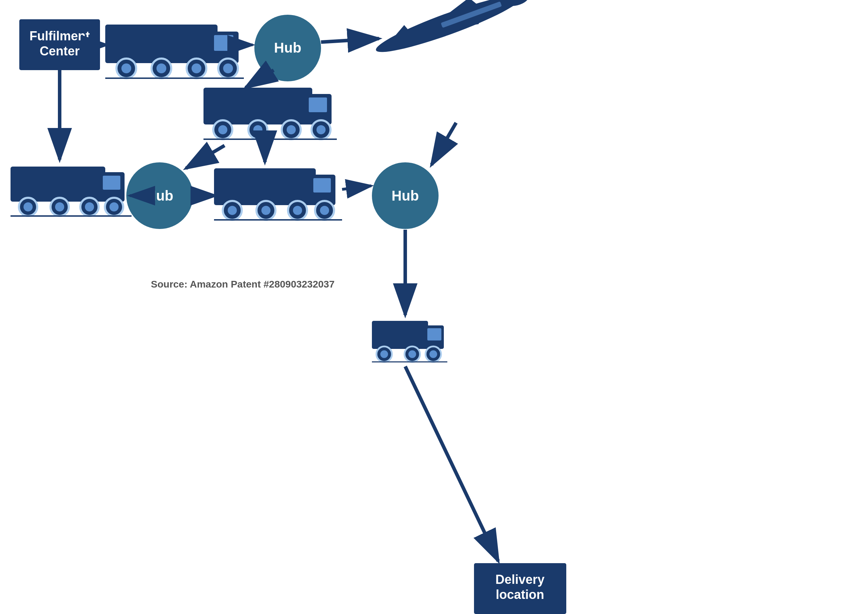  What do you see at coordinates (520, 580) in the screenshot?
I see `svg-text: Delivery` at bounding box center [520, 580].